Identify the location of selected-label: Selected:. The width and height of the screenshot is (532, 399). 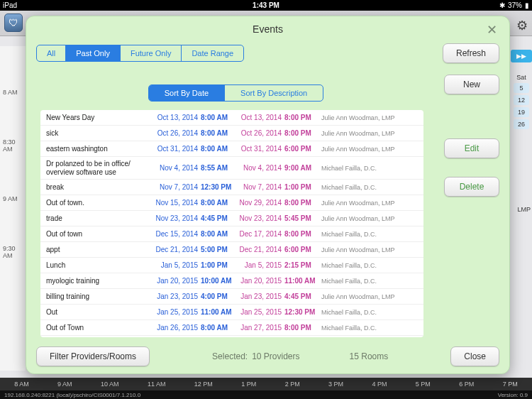
(230, 356).